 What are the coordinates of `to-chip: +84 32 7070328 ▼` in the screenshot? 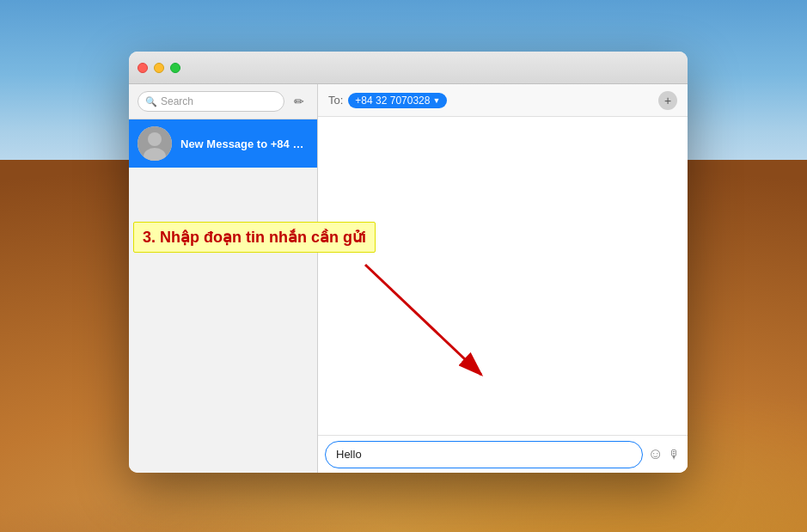 It's located at (397, 101).